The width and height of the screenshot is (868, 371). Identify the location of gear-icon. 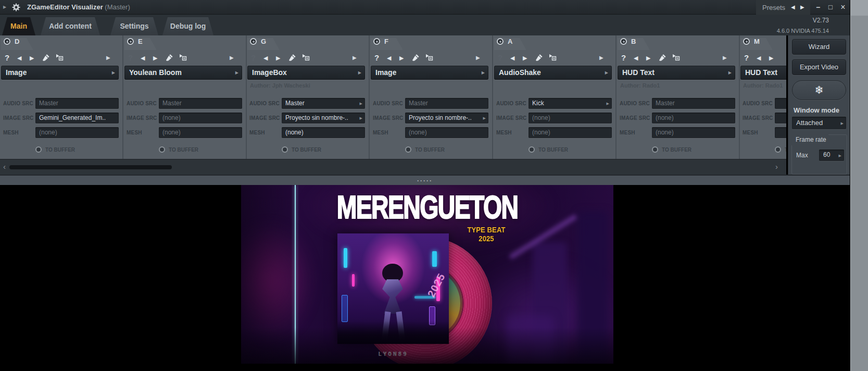
(16, 7).